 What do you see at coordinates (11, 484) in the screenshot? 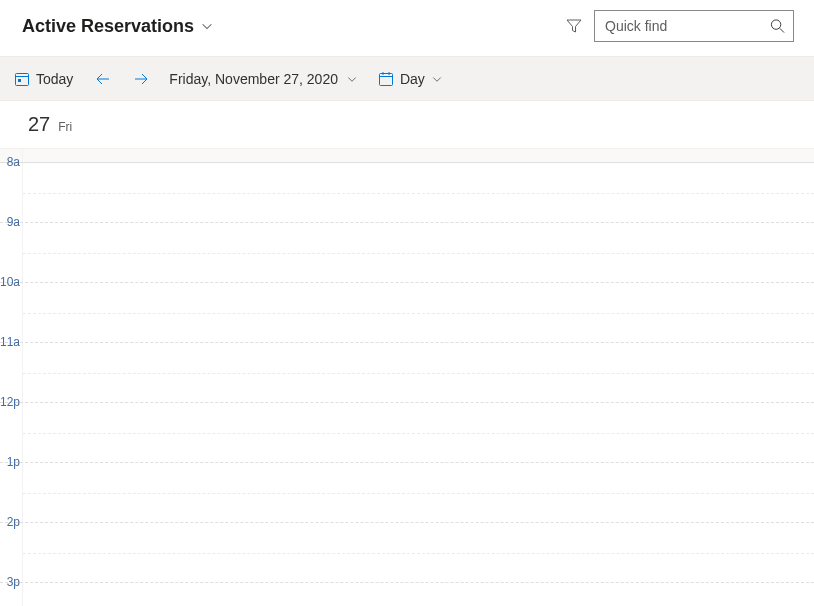
I see `time-label: 1p` at bounding box center [11, 484].